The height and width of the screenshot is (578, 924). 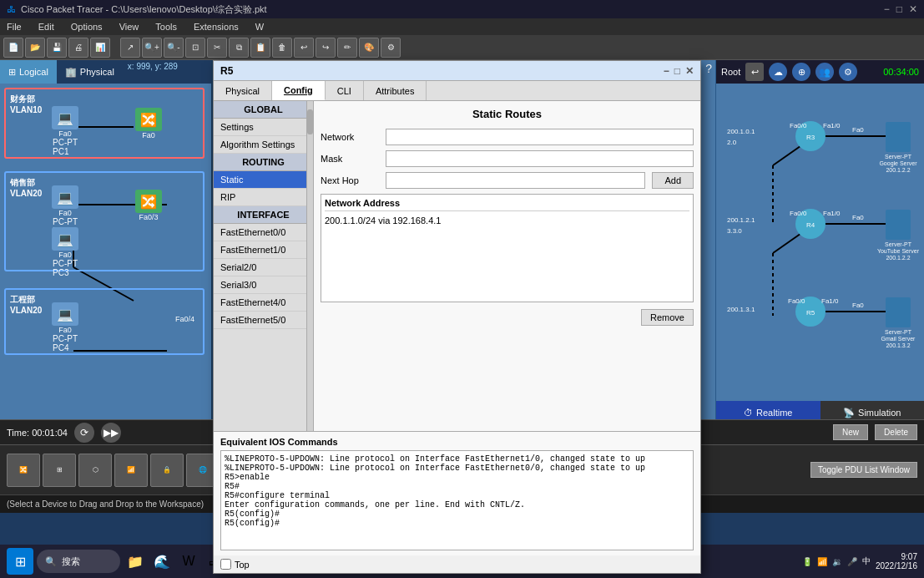 I want to click on vlan20-sales-area: 销售部VLAN20 💻 Fa0 PC-PTPC2 🔀 Fa0/3 💻, so click(x=104, y=221).